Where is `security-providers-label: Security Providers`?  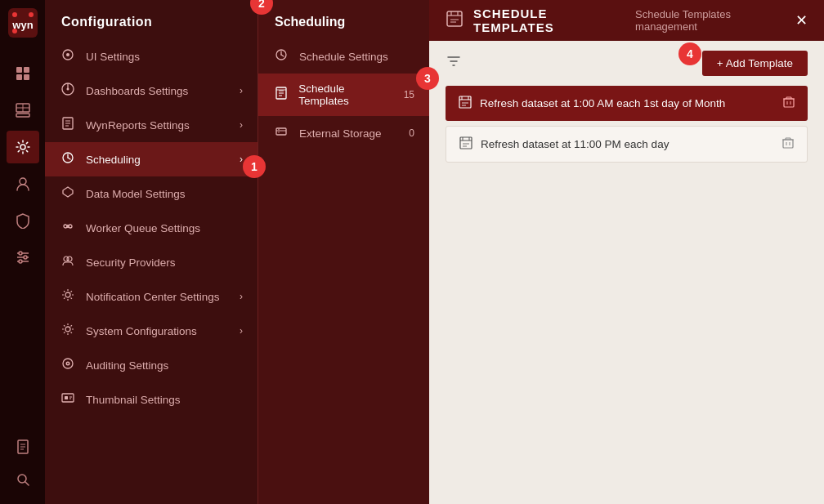 security-providers-label: Security Providers is located at coordinates (131, 263).